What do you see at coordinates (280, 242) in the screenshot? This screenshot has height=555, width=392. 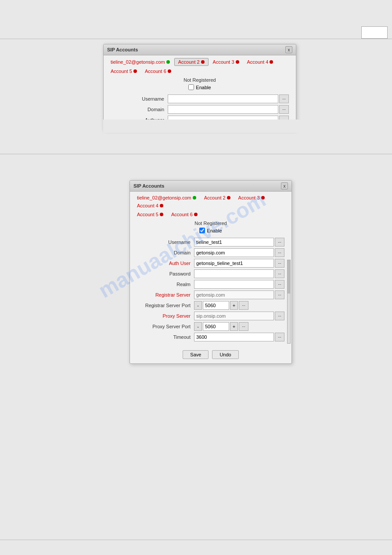 I see `dialog2-username-browse: ···` at bounding box center [280, 242].